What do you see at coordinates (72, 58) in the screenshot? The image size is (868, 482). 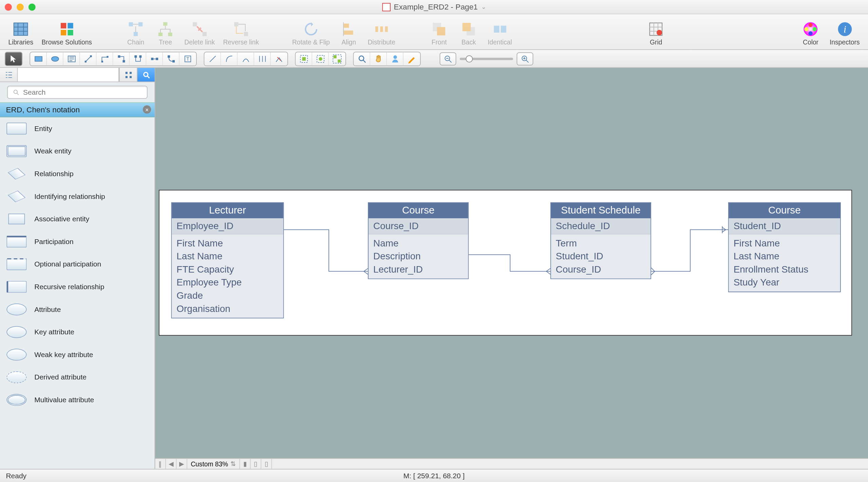 I see `text-tool` at bounding box center [72, 58].